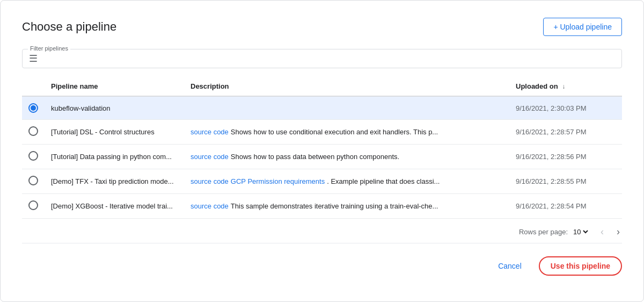  I want to click on pipeline-name-cell: [Tutorial] Data passing in python com..., so click(114, 157).